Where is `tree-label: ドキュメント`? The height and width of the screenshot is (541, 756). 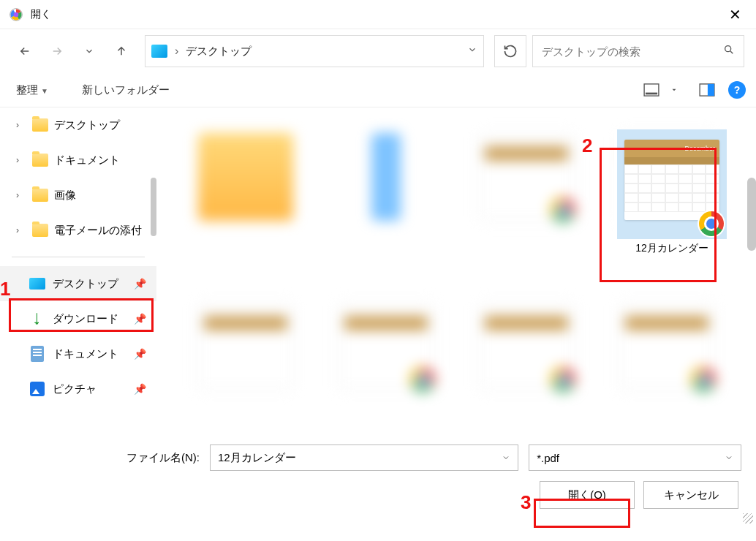
tree-label: ドキュメント is located at coordinates (87, 161).